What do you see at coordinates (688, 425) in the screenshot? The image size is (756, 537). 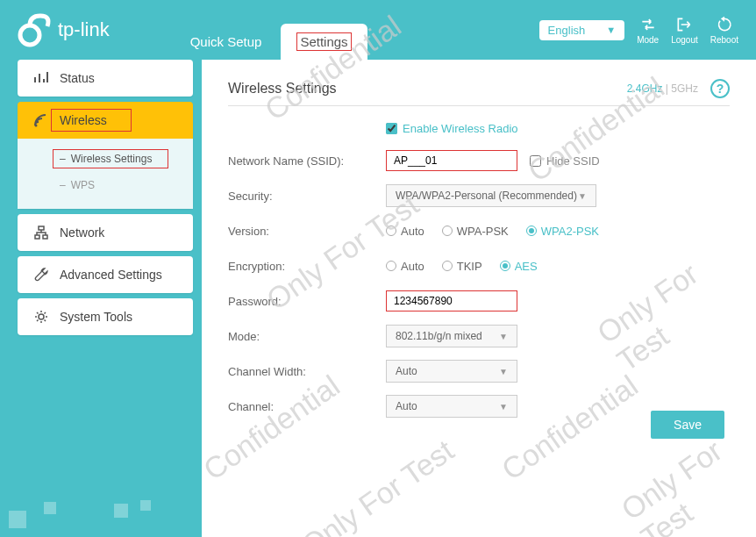 I see `save-button: Save` at bounding box center [688, 425].